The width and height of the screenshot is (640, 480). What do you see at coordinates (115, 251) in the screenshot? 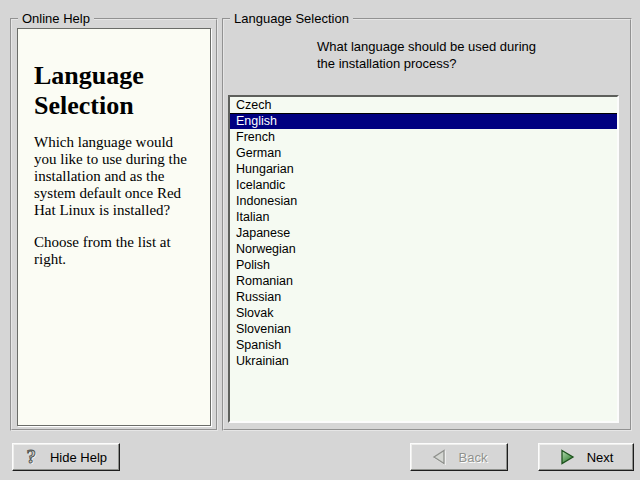
I see `help-paragraph-2: Choose from the list at right.` at bounding box center [115, 251].